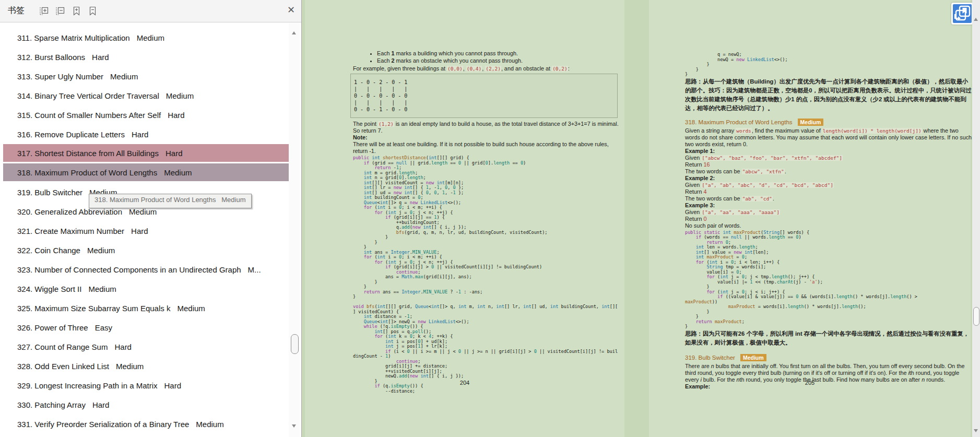 The height and width of the screenshot is (437, 980). What do you see at coordinates (829, 95) in the screenshot?
I see `paragraph: 思路：从每一个建筑物（Building）出发广度优先为每一点计算到各个建筑物距离…` at bounding box center [829, 95].